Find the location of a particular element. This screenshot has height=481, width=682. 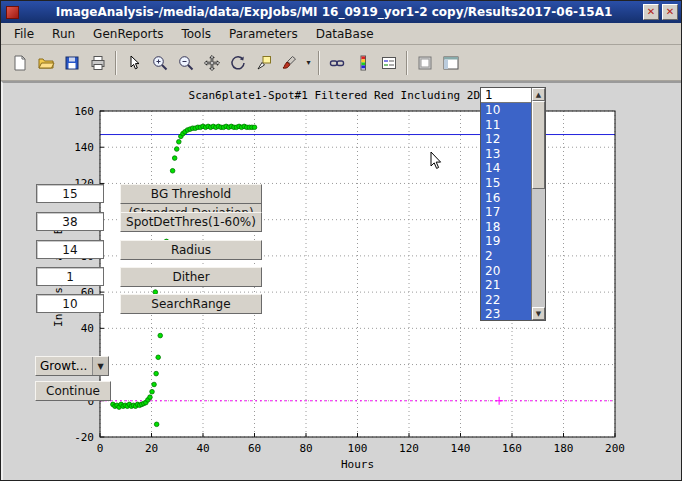

svg-text: 0 is located at coordinates (100, 448).